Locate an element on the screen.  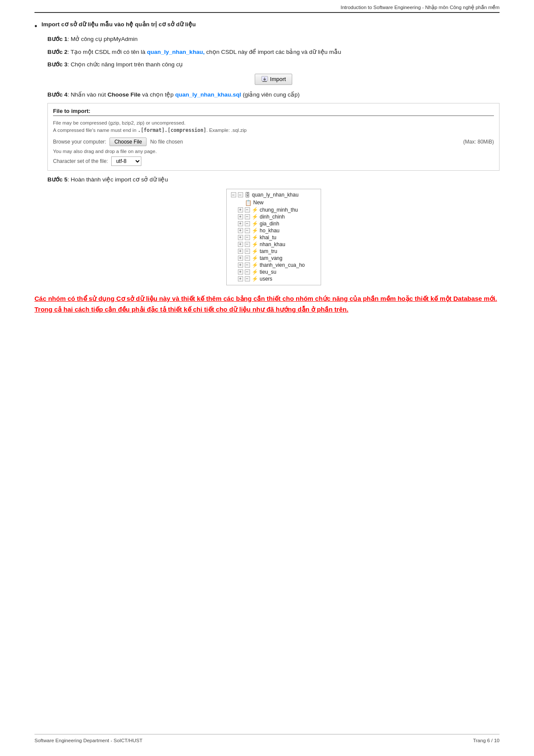
expander-8b: − is located at coordinates (247, 265).